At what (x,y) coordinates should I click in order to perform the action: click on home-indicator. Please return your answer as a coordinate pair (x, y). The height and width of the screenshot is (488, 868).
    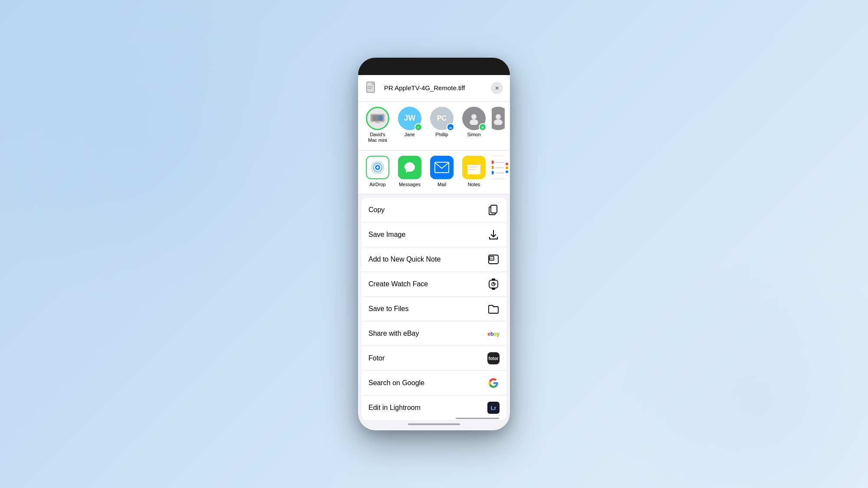
    Looking at the image, I should click on (434, 424).